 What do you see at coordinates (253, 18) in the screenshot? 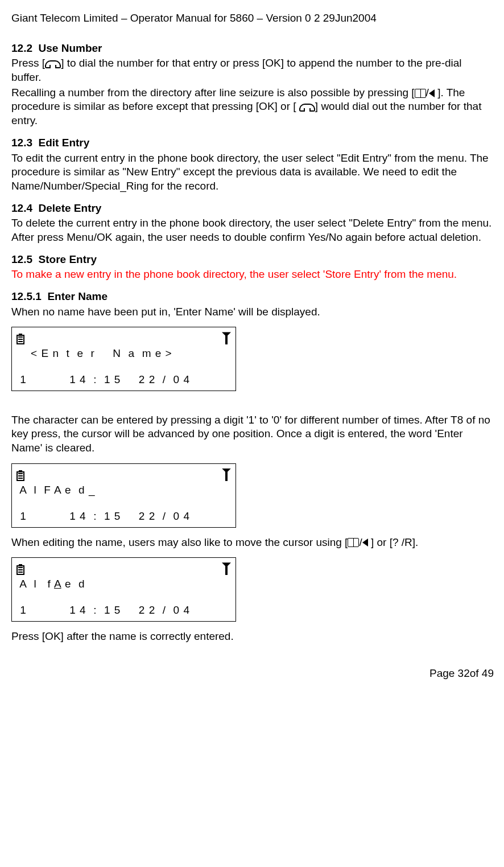
I see `document-header: Giant Telecom Limited – Operator Manual …` at bounding box center [253, 18].